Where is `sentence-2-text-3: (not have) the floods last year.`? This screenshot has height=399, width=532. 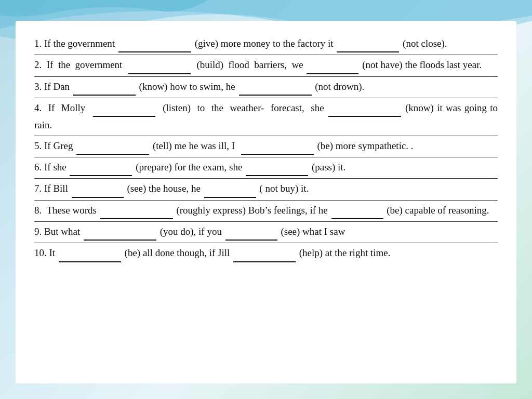 sentence-2-text-3: (not have) the floods last year. is located at coordinates (421, 64).